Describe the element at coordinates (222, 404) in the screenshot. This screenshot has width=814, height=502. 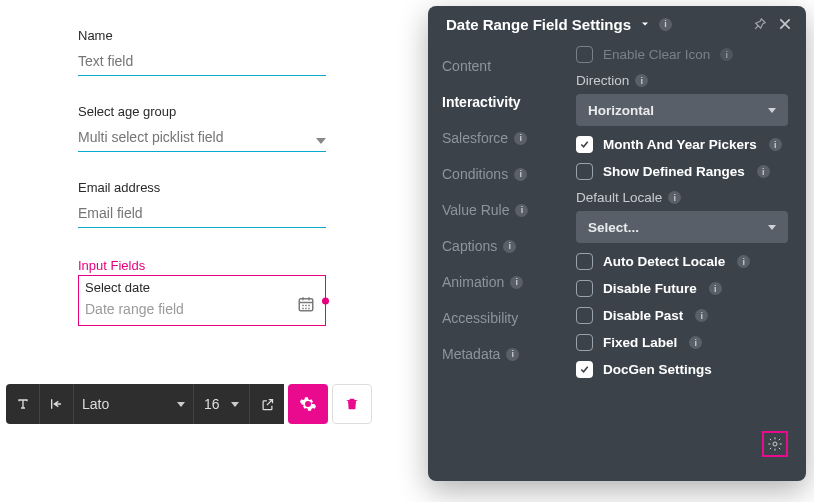
I see `font-size-select: 16` at that location.